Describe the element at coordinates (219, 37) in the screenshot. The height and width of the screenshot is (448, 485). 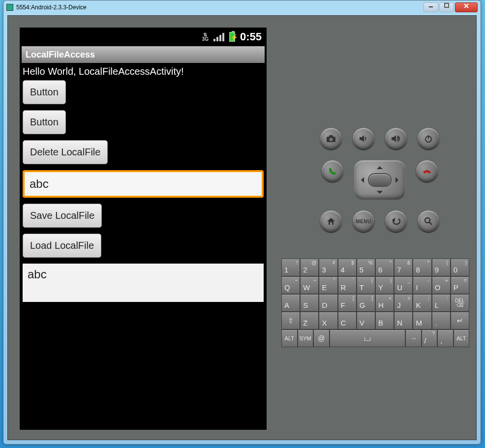
I see `signal-bars-icon` at that location.